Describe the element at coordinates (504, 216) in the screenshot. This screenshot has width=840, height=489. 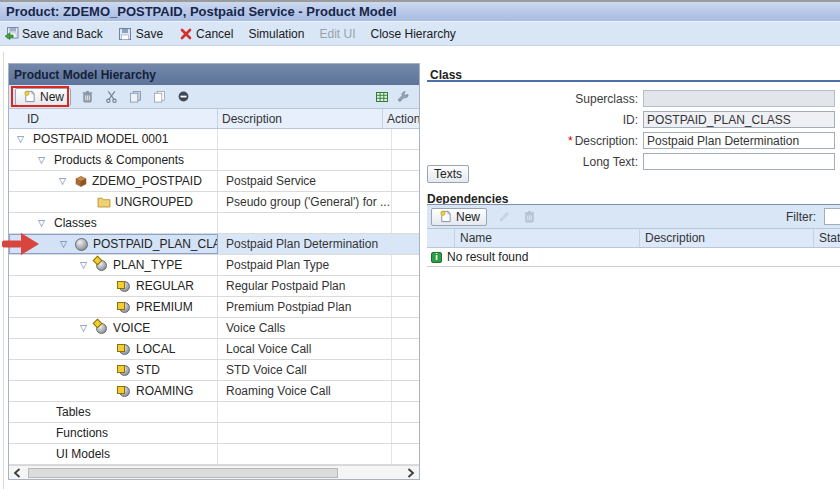
I see `edit-pencil-icon` at that location.